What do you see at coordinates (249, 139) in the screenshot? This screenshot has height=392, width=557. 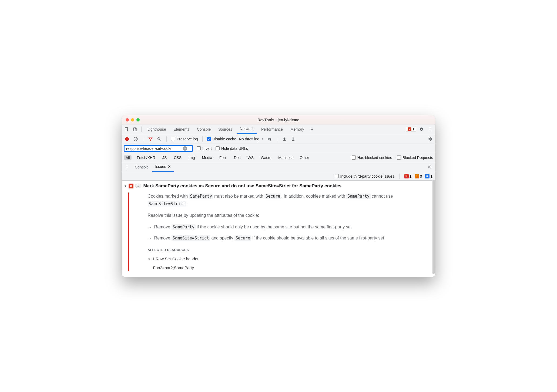 I see `throttling-value: No throttling` at bounding box center [249, 139].